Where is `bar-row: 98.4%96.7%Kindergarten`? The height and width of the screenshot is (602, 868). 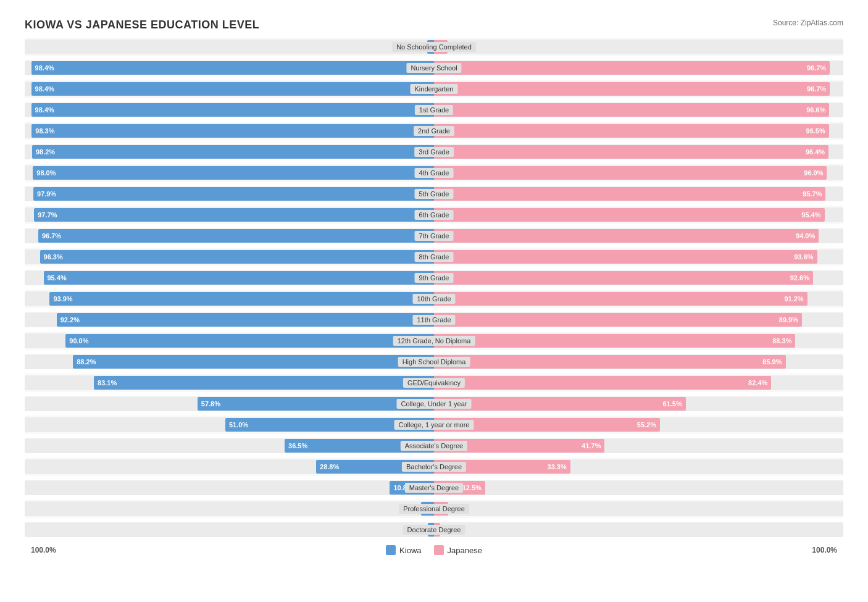 bar-row: 98.4%96.7%Kindergarten is located at coordinates (434, 89).